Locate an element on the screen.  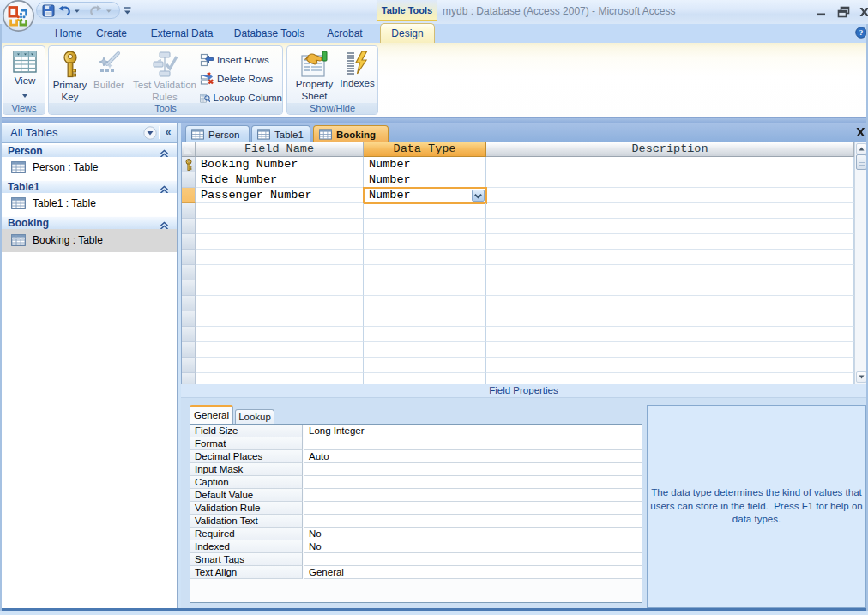
property-value: Auto is located at coordinates (473, 456).